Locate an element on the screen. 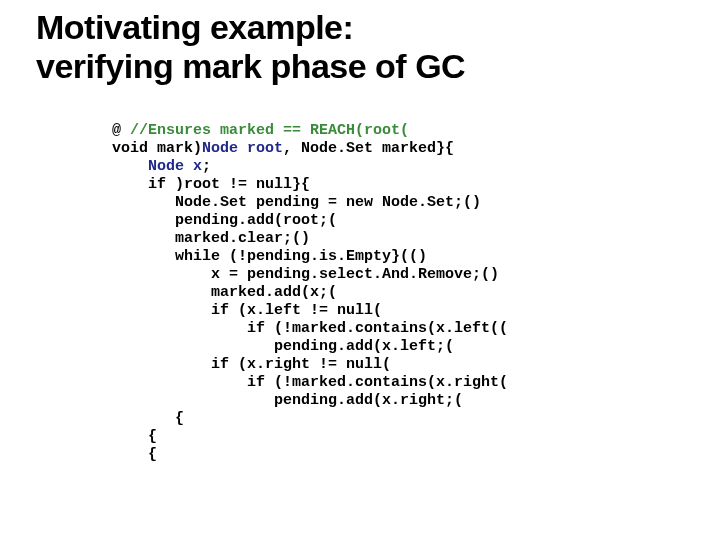  title-line-1: Motivating example: is located at coordinates (194, 27).